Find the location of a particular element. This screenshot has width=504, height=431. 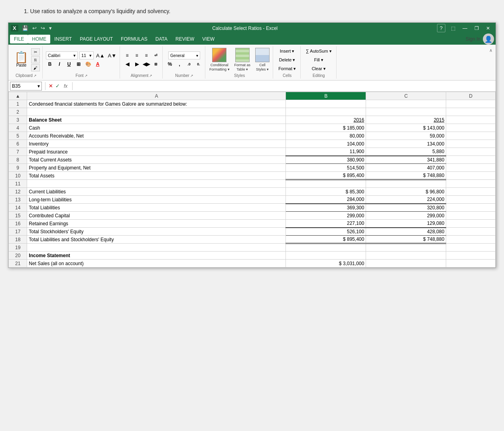

borders-button: ⊞ is located at coordinates (79, 64).